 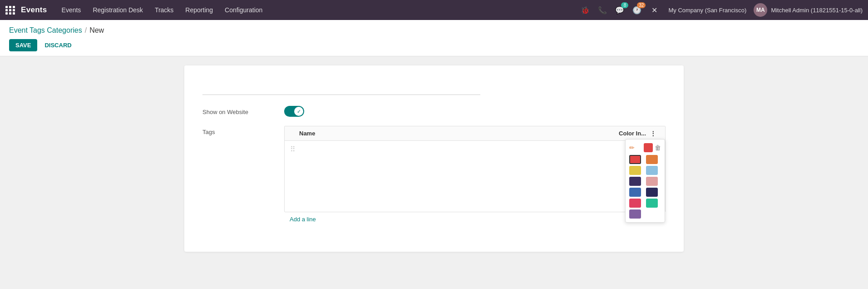 What do you see at coordinates (635, 192) in the screenshot?
I see `color-swatch-blue` at bounding box center [635, 192].